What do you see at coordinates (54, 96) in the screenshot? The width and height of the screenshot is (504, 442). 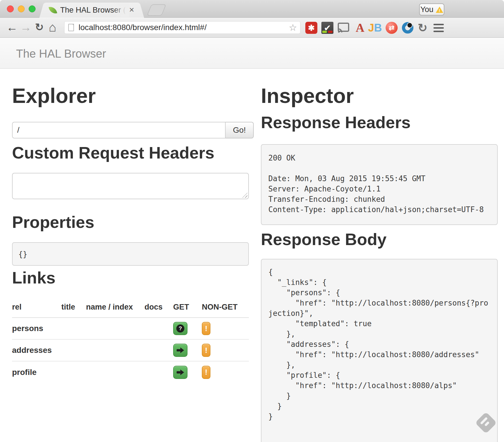 I see `explorer-title: Explorer` at bounding box center [54, 96].